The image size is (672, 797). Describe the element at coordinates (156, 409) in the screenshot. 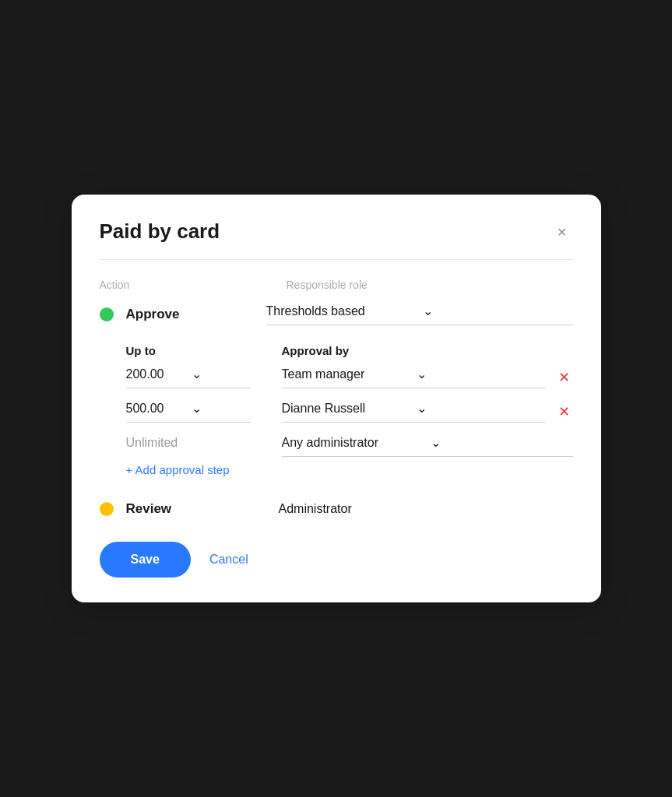

I see `amount-value-2: 500.00` at that location.